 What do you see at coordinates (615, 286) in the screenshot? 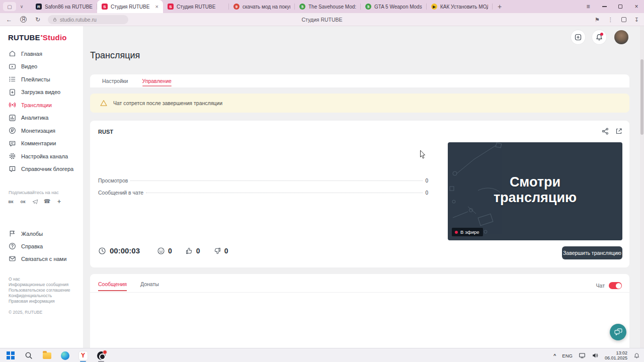
I see `chat-toggle` at bounding box center [615, 286].